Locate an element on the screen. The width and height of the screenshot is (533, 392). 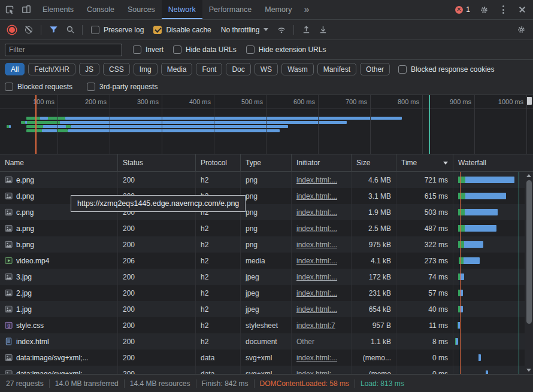
tab-console: Console is located at coordinates (101, 10).